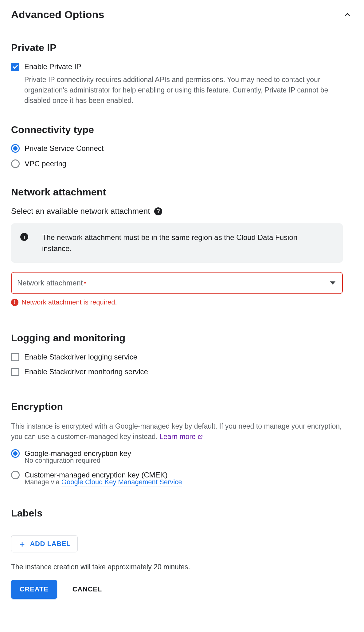 The width and height of the screenshot is (364, 632). Describe the element at coordinates (122, 482) in the screenshot. I see `kms-link: Google Cloud Key Management Service` at that location.